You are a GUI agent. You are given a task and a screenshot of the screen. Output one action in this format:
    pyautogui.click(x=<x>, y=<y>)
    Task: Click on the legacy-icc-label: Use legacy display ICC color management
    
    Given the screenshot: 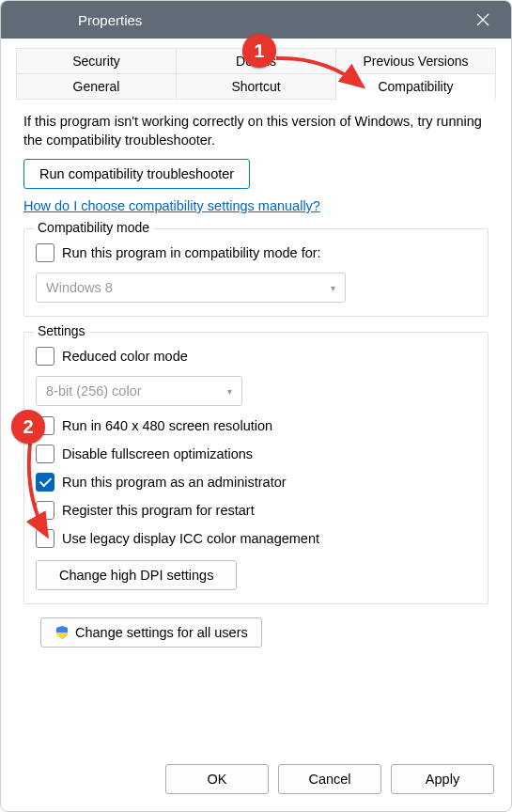 What is the action you would take?
    pyautogui.click(x=191, y=539)
    